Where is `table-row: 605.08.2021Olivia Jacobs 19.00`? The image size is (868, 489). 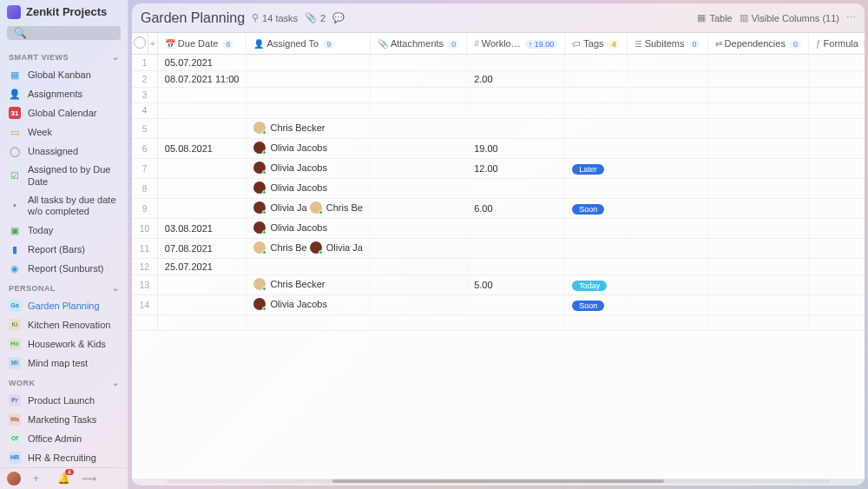 table-row: 605.08.2021Olivia Jacobs 19.00 is located at coordinates (498, 149).